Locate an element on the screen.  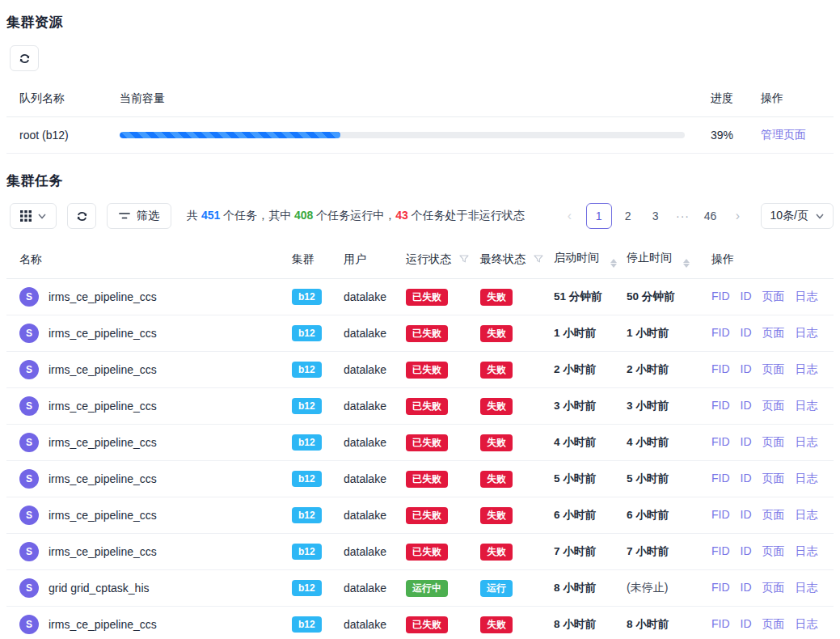
page-button-3: 3 is located at coordinates (656, 216).